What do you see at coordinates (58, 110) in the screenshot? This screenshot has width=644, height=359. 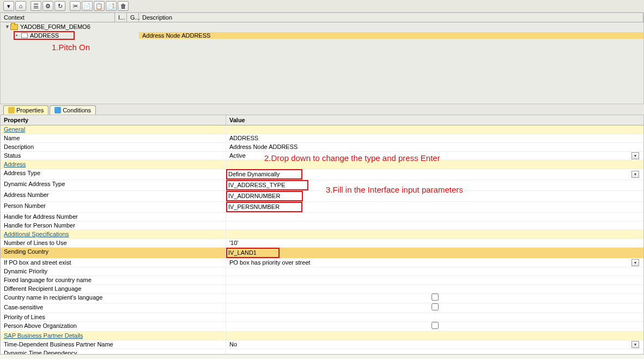 I see `conditions-icon` at bounding box center [58, 110].